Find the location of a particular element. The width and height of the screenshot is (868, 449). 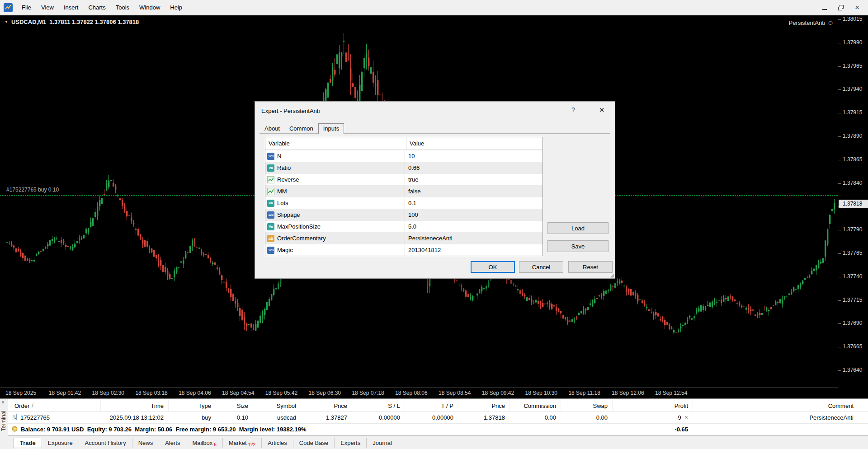

column-header-0-order: Order/ is located at coordinates (54, 406).